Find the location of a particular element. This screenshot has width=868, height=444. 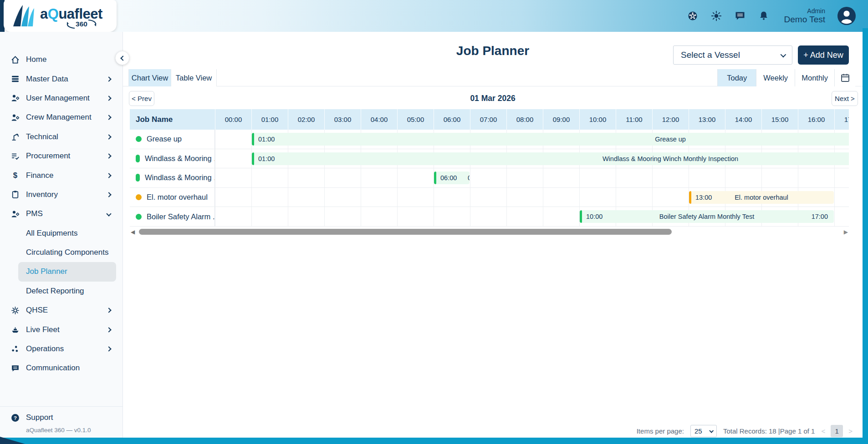

weekly-button: Weekly is located at coordinates (775, 78).